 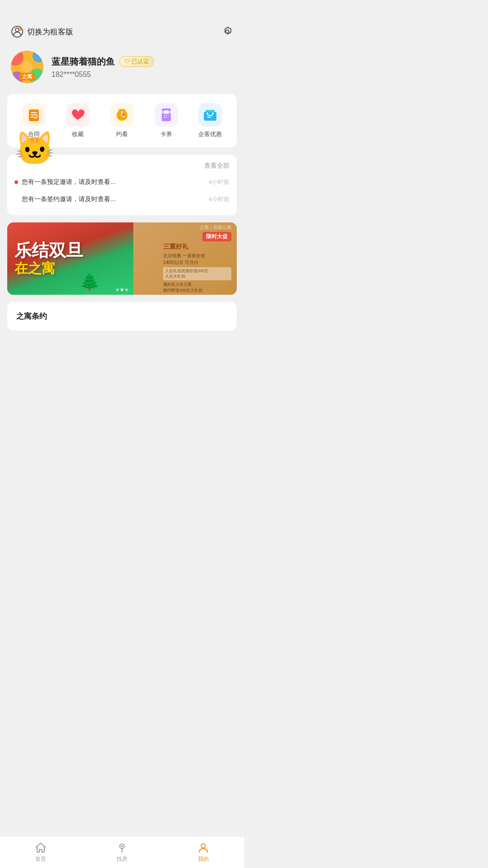 What do you see at coordinates (197, 262) in the screenshot?
I see `promo-d2: 1400元/月 可月付` at bounding box center [197, 262].